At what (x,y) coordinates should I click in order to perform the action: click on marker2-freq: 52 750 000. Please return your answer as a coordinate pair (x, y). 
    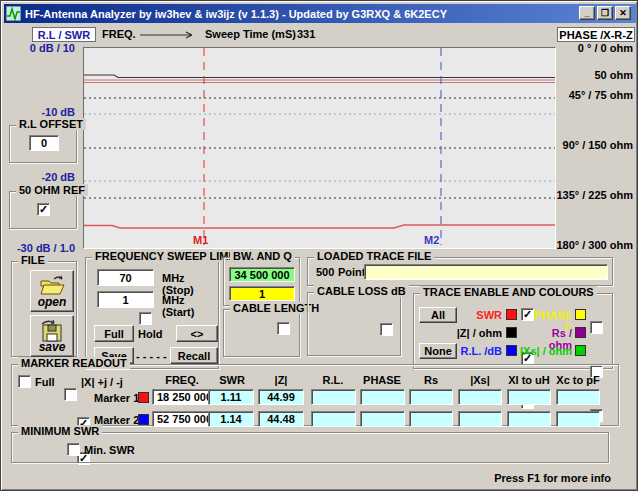
    Looking at the image, I should click on (183, 419).